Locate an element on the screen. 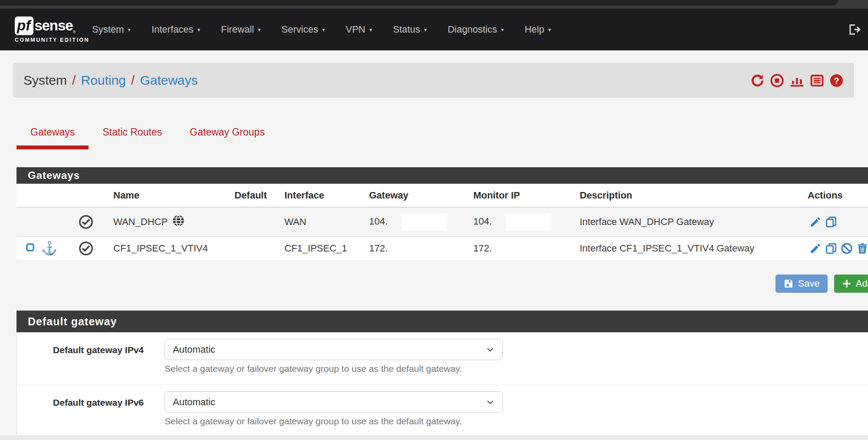 Image resolution: width=868 pixels, height=440 pixels. gateway-address: 172. is located at coordinates (403, 248).